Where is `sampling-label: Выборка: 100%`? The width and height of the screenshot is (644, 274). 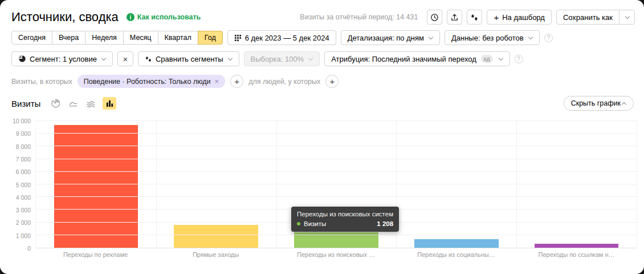
sampling-label: Выборка: 100% is located at coordinates (278, 59).